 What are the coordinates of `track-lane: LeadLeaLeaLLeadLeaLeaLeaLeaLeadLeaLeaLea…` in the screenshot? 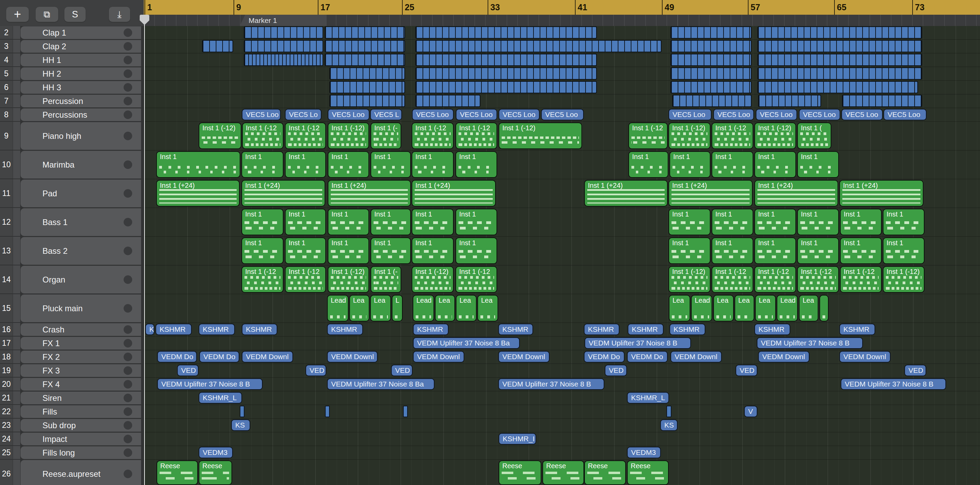 It's located at (562, 309).